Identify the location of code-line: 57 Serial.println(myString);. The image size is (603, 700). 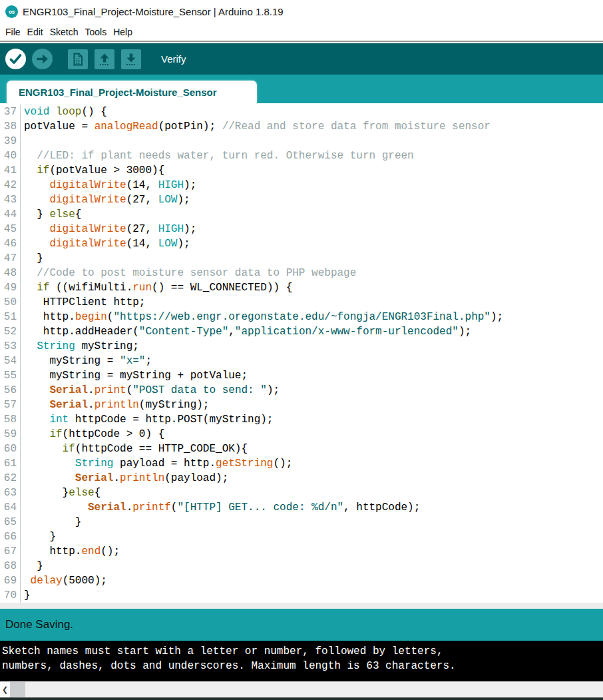
(302, 405).